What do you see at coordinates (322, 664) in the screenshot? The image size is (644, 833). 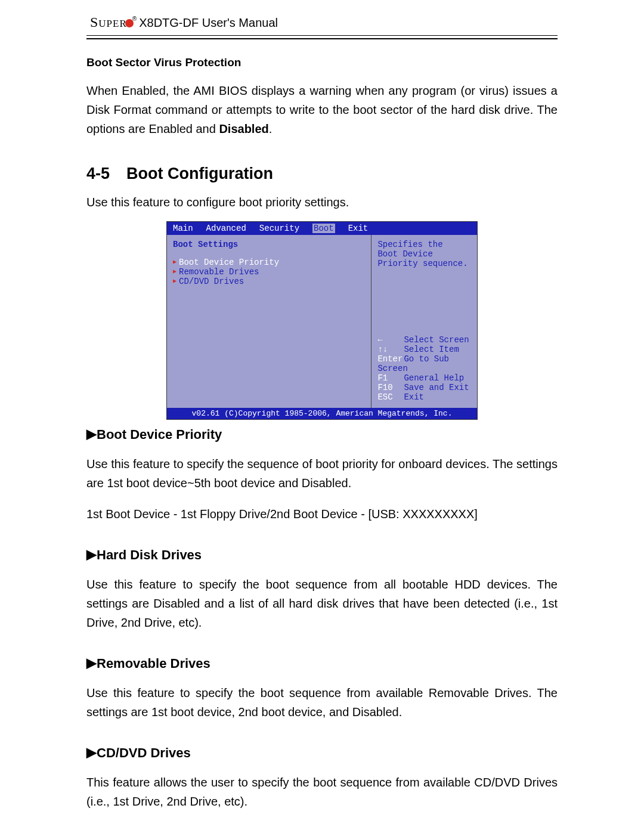 I see `heading-removable-drives: ▶Removable Drives` at bounding box center [322, 664].